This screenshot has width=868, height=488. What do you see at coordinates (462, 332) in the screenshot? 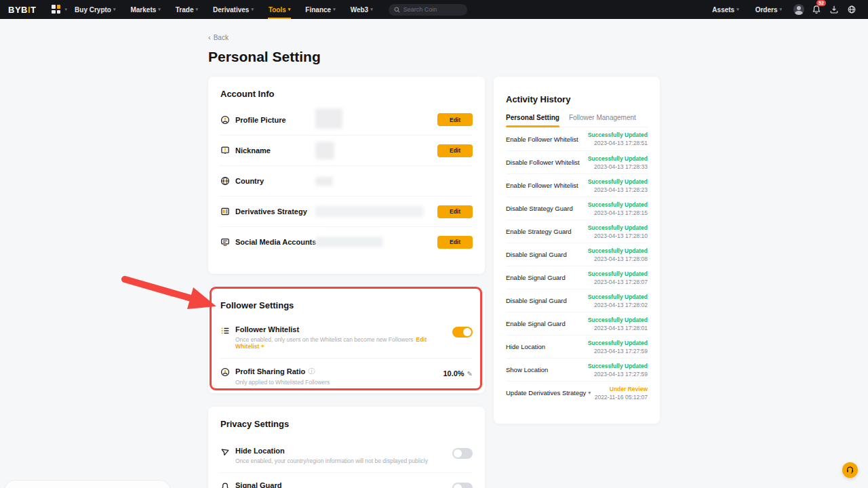
I see `follower-whitelist-toggle` at bounding box center [462, 332].